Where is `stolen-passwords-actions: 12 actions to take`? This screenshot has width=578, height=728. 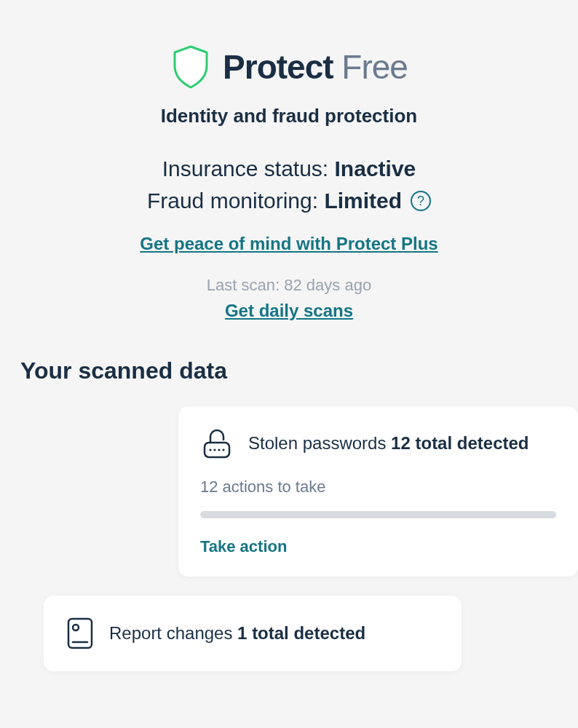
stolen-passwords-actions: 12 actions to take is located at coordinates (379, 487).